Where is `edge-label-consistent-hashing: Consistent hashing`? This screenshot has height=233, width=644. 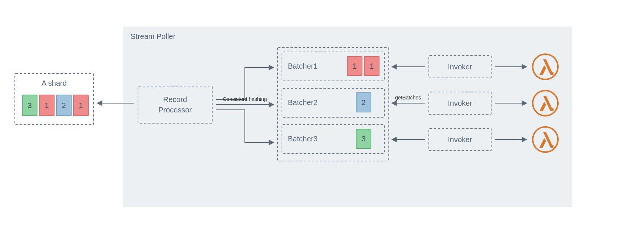 edge-label-consistent-hashing: Consistent hashing is located at coordinates (245, 99).